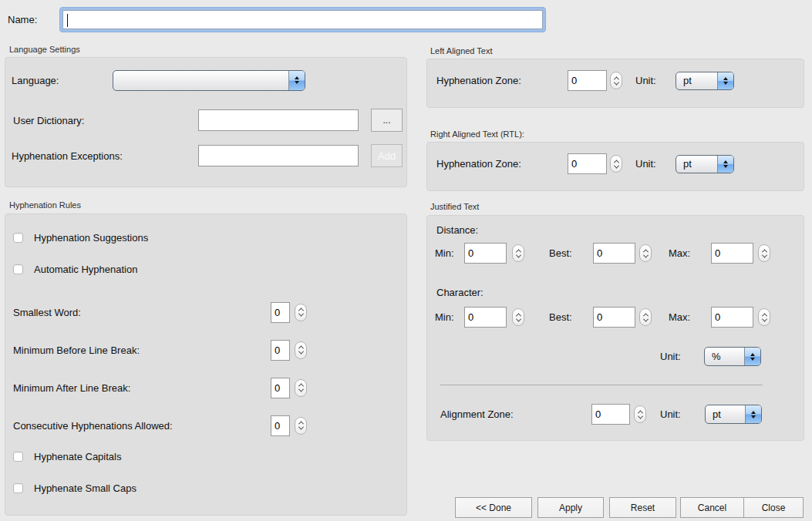 Image resolution: width=812 pixels, height=521 pixels. Describe the element at coordinates (301, 388) in the screenshot. I see `minimum-after-line-break-stepper` at that location.